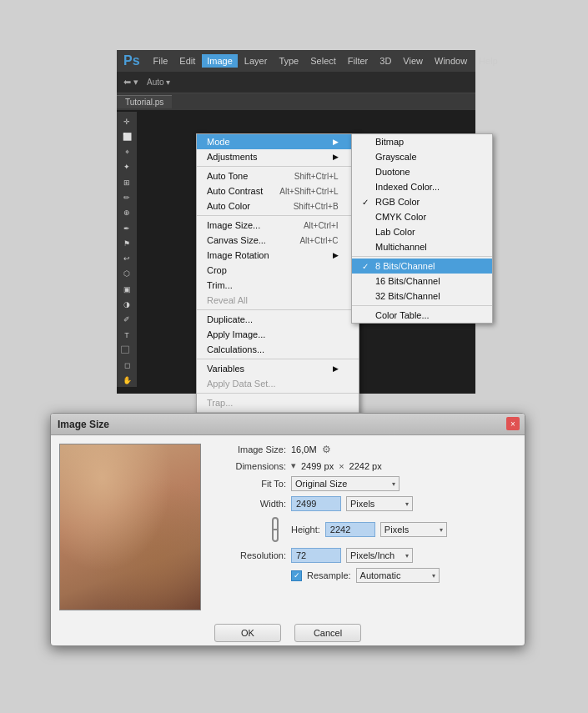 The image size is (588, 713). I want to click on menu-image: Image, so click(220, 61).